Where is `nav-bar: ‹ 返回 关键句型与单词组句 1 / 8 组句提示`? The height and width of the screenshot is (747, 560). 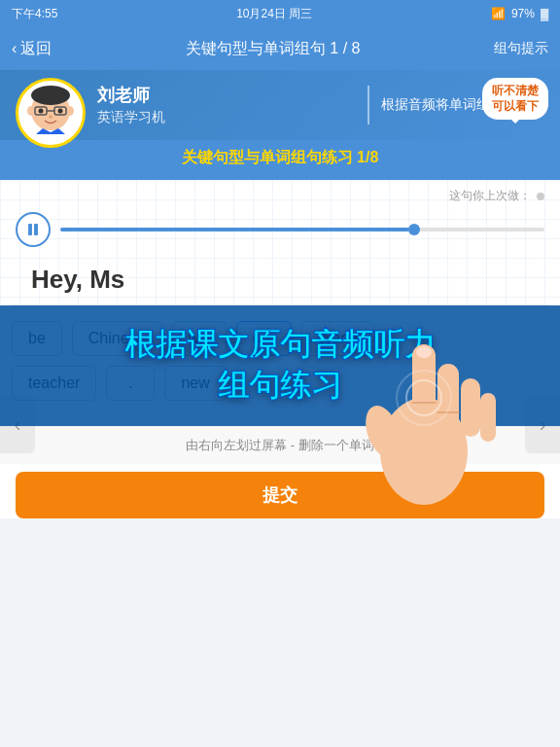 nav-bar: ‹ 返回 关键句型与单词组句 1 / 8 组句提示 is located at coordinates (280, 49).